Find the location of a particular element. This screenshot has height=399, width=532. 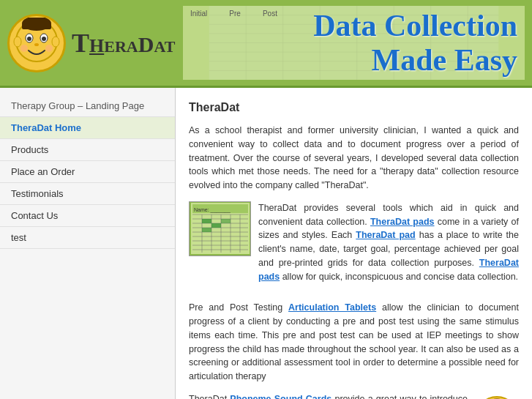

theradat-pad-link2: TheraDat pad is located at coordinates (385, 235).